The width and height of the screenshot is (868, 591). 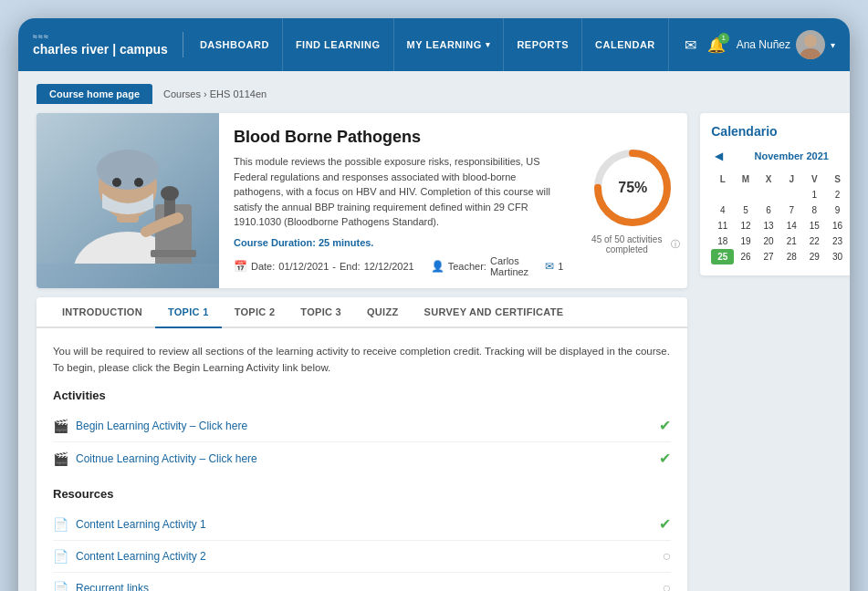 What do you see at coordinates (745, 179) in the screenshot?
I see `cal-day-header: M` at bounding box center [745, 179].